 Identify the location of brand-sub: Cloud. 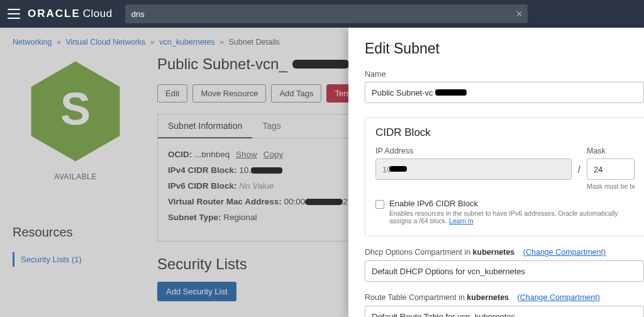
(98, 14).